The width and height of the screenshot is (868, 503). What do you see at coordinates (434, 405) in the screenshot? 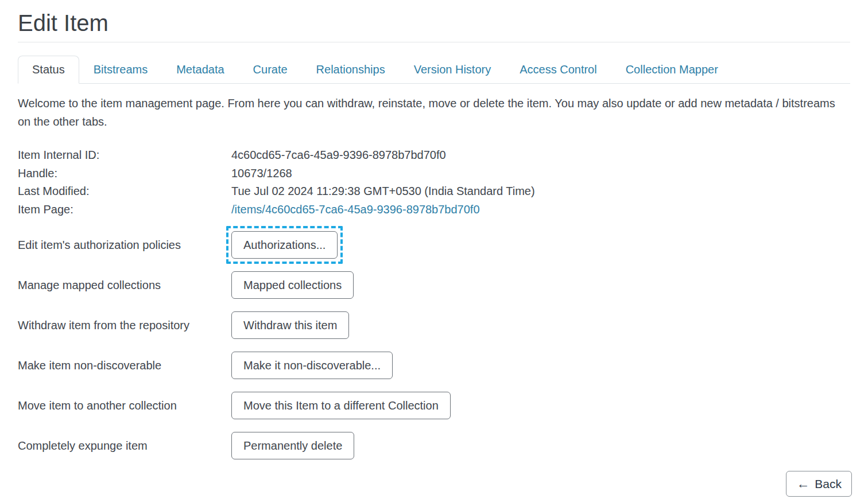
I see `action-row-move-collection: Move item to another collection Move thi…` at bounding box center [434, 405].